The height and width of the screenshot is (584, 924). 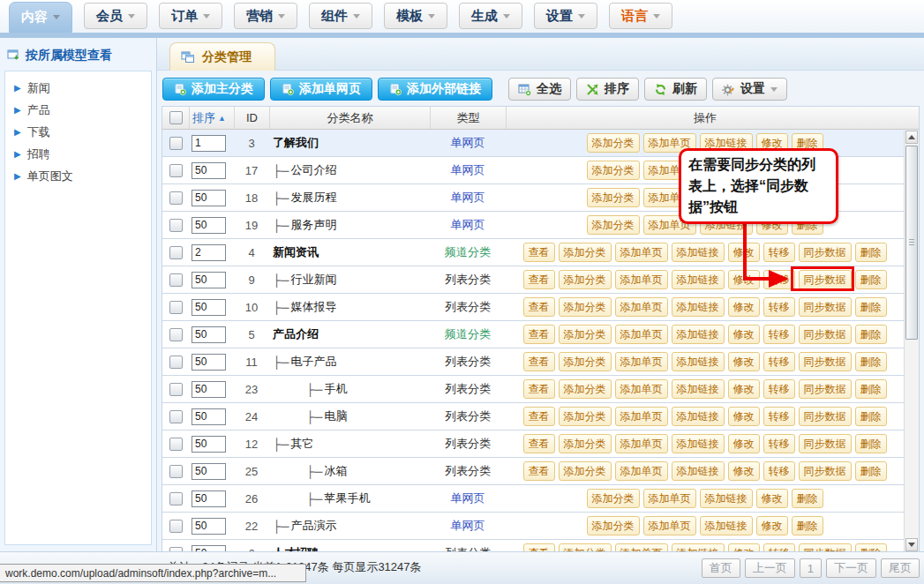 What do you see at coordinates (222, 56) in the screenshot?
I see `tab-category-management: 分类管理` at bounding box center [222, 56].